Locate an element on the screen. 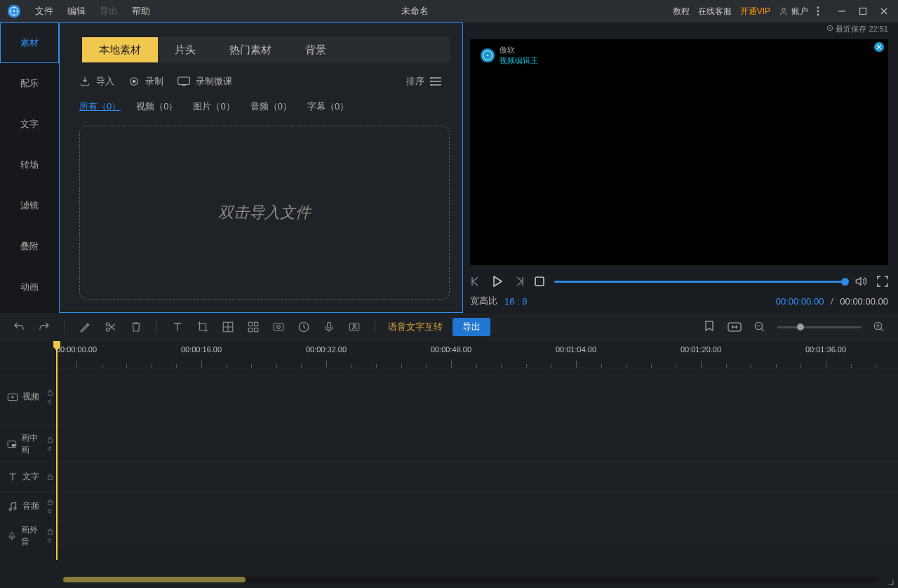 This screenshot has width=898, height=588. preview-progress is located at coordinates (699, 282).